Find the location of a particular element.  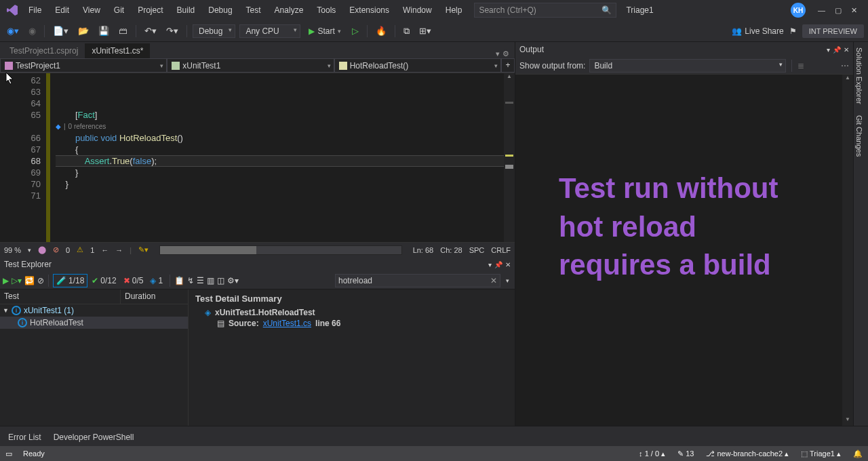

test-leaf-row: i HotReloadTest is located at coordinates (94, 323).